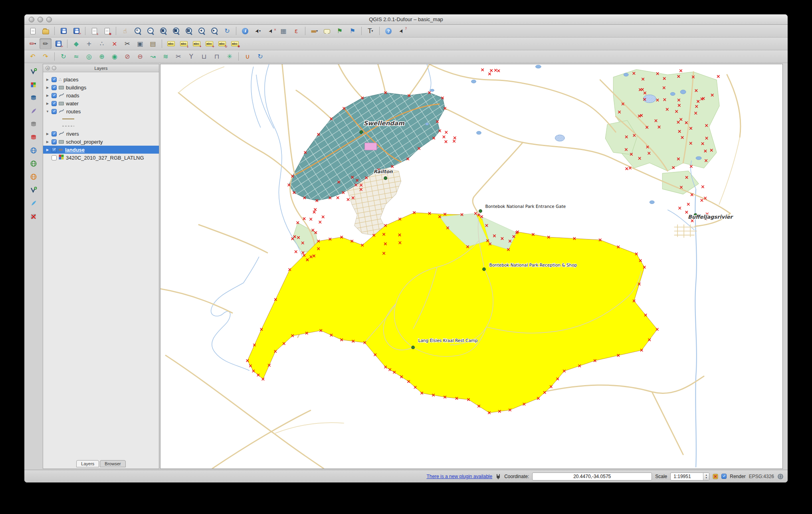  I want to click on new-print-composer-button: +, so click(94, 31).